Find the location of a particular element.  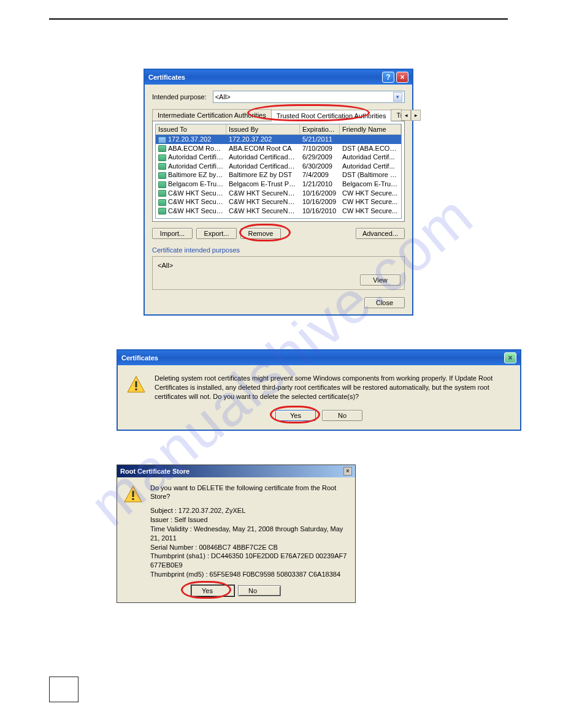

remove-button: Remove is located at coordinates (261, 233).